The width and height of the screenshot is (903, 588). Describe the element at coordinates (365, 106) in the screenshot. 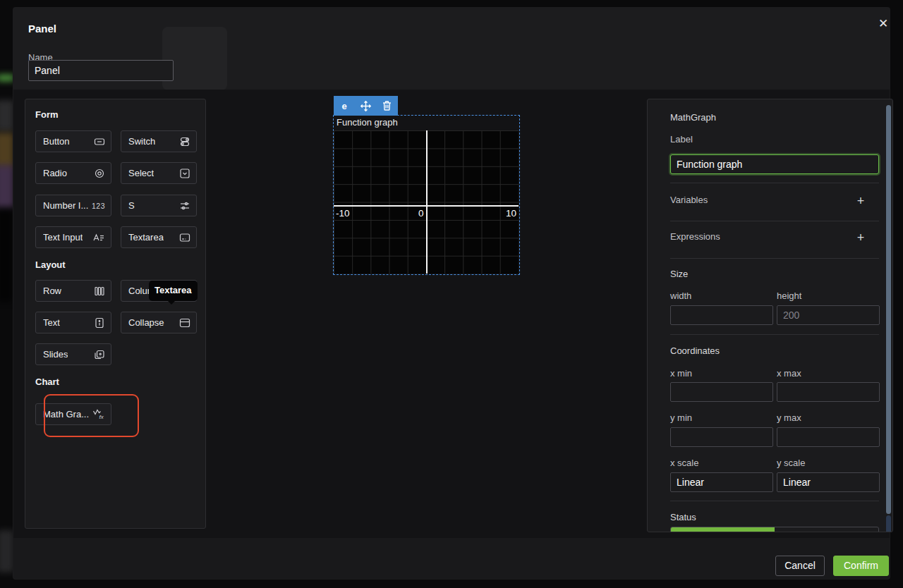

I see `move-icon` at that location.